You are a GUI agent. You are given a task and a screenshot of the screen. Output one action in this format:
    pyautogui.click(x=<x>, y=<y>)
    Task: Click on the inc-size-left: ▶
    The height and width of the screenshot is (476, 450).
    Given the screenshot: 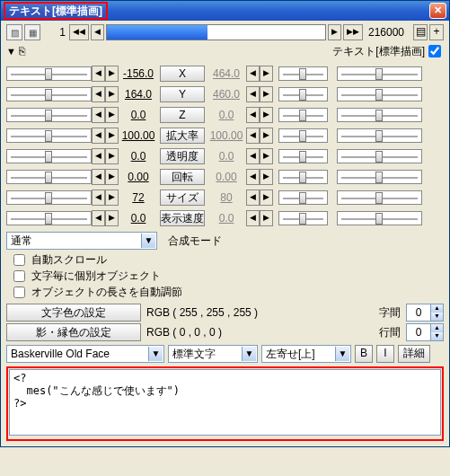 What is the action you would take?
    pyautogui.click(x=111, y=198)
    